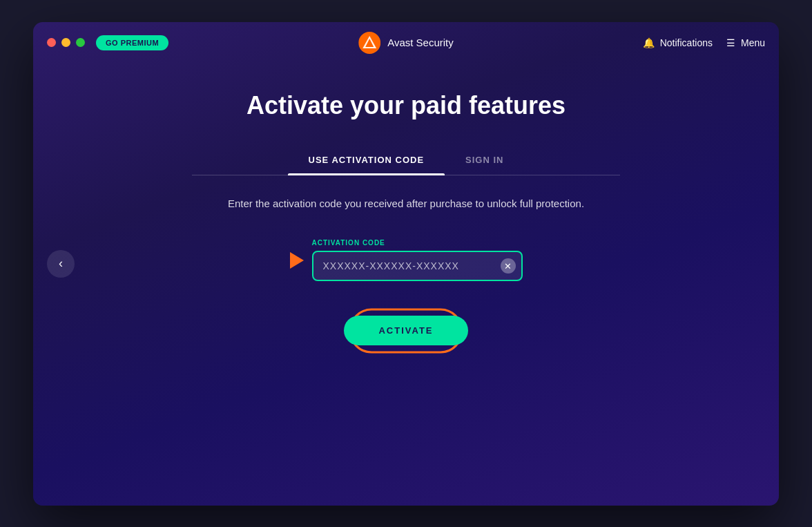 The width and height of the screenshot is (812, 527). What do you see at coordinates (649, 43) in the screenshot?
I see `bell-icon: 🔔` at bounding box center [649, 43].